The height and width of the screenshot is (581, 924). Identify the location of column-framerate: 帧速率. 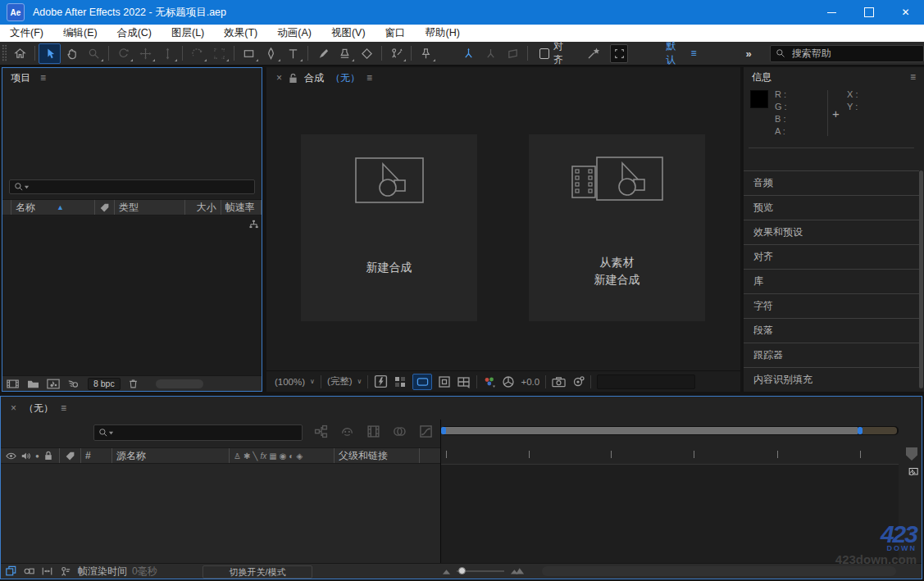
(241, 207).